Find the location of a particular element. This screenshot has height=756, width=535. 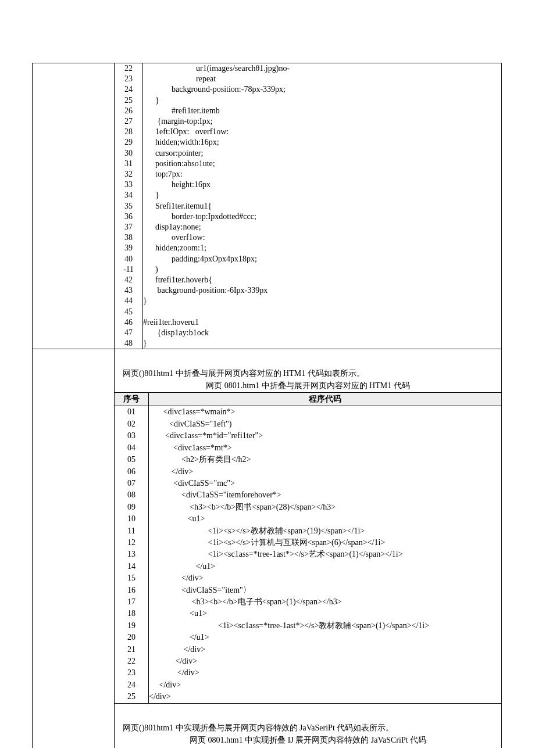

line-number: 14 is located at coordinates (131, 567).